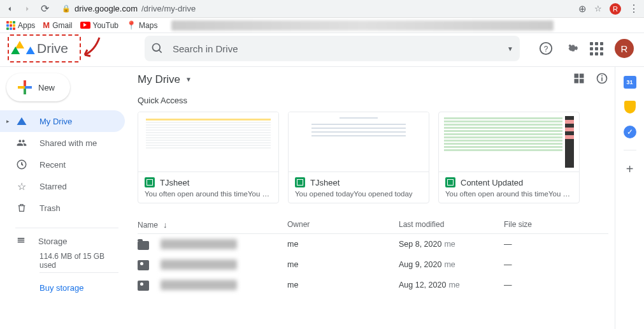  Describe the element at coordinates (10, 9) in the screenshot. I see `back-icon` at that location.